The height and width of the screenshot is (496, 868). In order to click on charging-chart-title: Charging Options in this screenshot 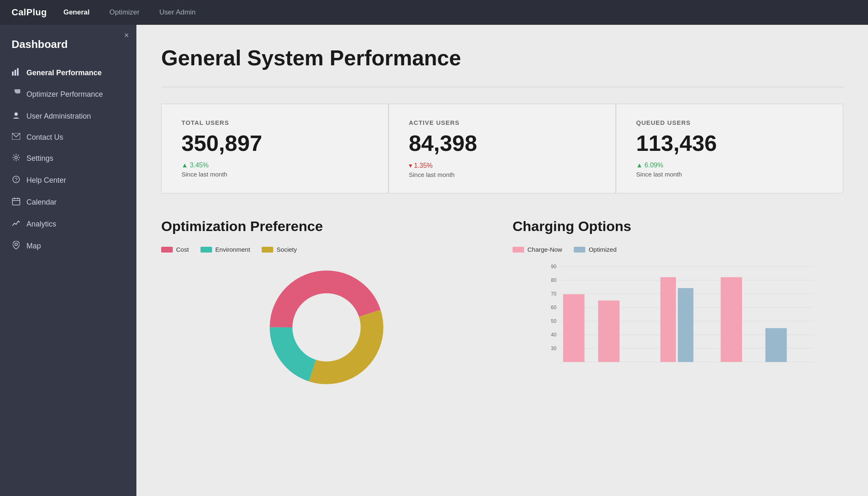, I will do `click(678, 227)`.